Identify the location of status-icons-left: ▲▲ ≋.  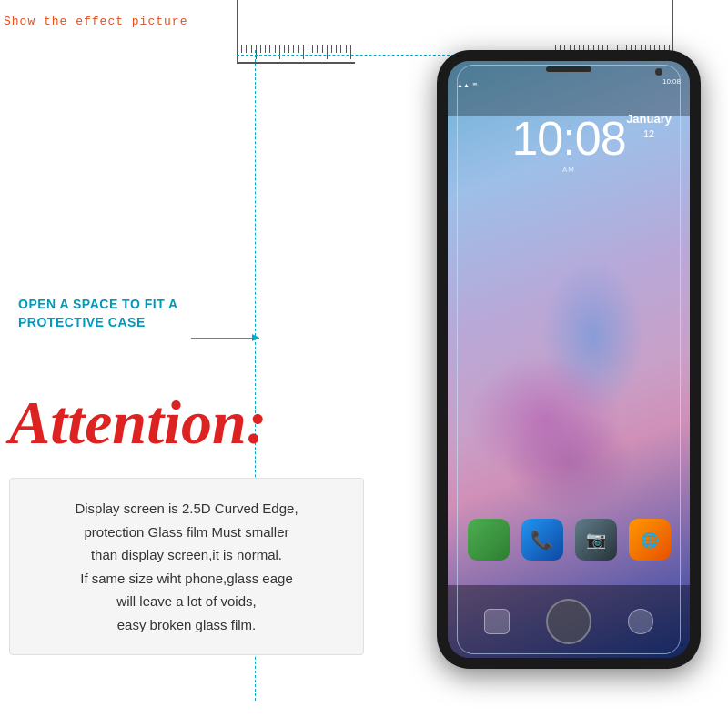
(468, 85).